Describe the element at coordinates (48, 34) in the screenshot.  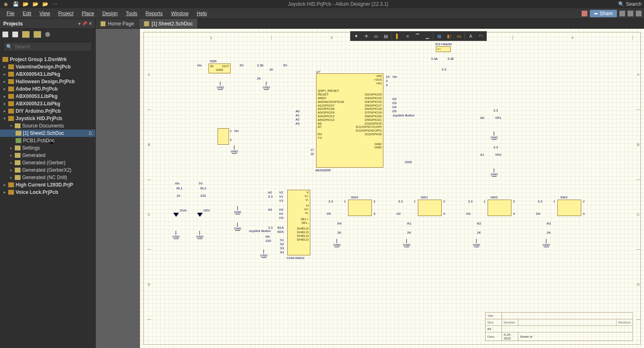
I see `tb-gear-icon` at that location.